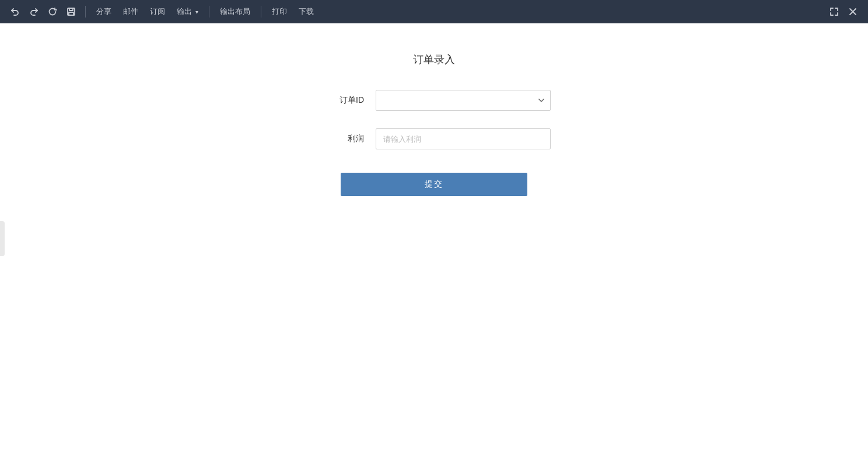 The image size is (868, 454). Describe the element at coordinates (235, 12) in the screenshot. I see `layout-button: 输出布局` at that location.